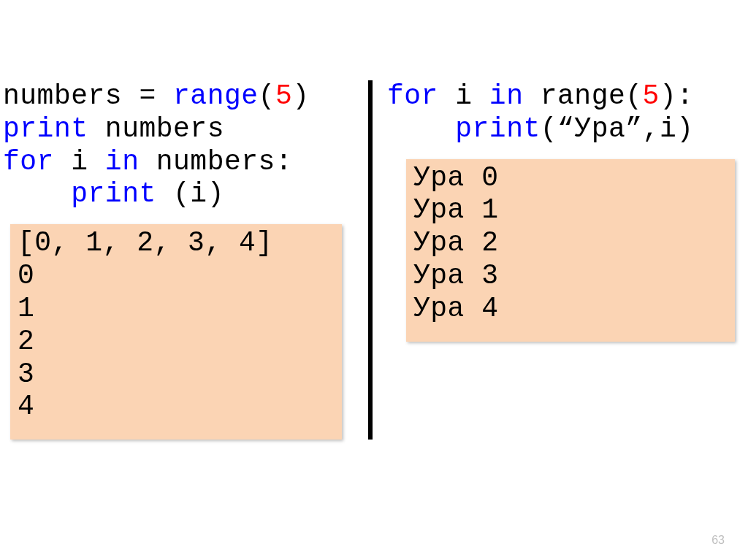  What do you see at coordinates (183, 146) in the screenshot?
I see `left-code-block: numbers = range(5) print numbers for i i…` at bounding box center [183, 146].